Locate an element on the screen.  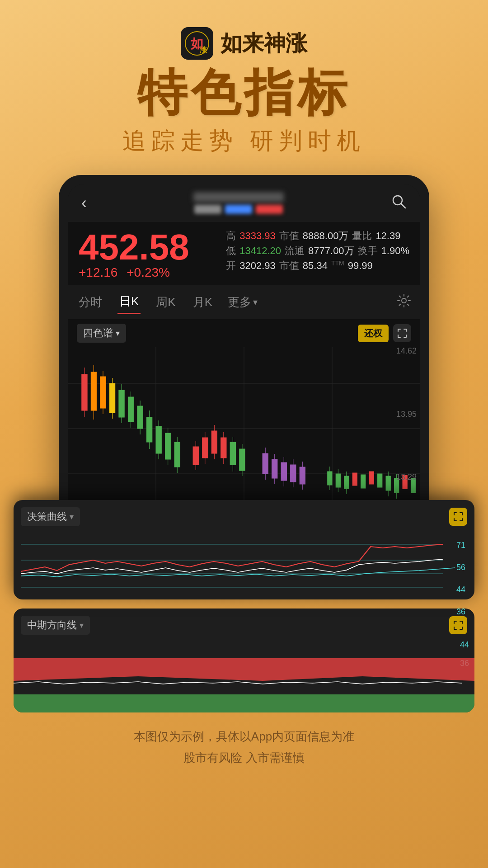
blurred-tags is located at coordinates (239, 209).